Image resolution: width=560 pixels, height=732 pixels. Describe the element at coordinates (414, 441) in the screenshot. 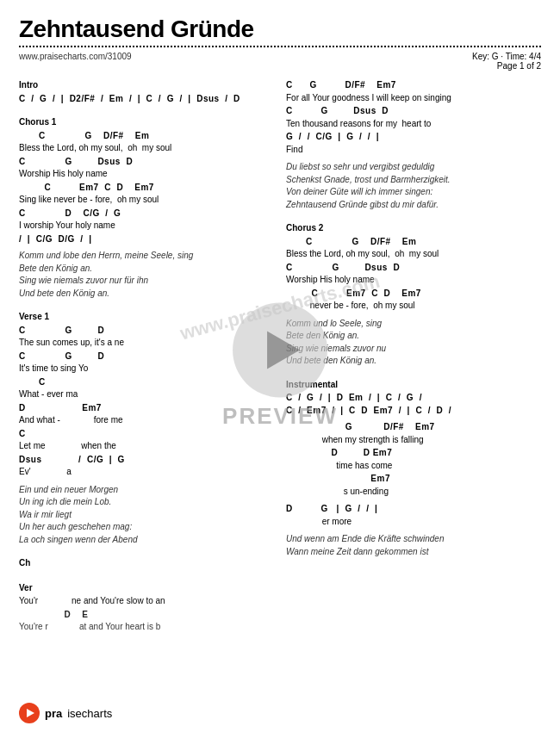

I see `verse3-lyric1: when my strength is falling` at that location.